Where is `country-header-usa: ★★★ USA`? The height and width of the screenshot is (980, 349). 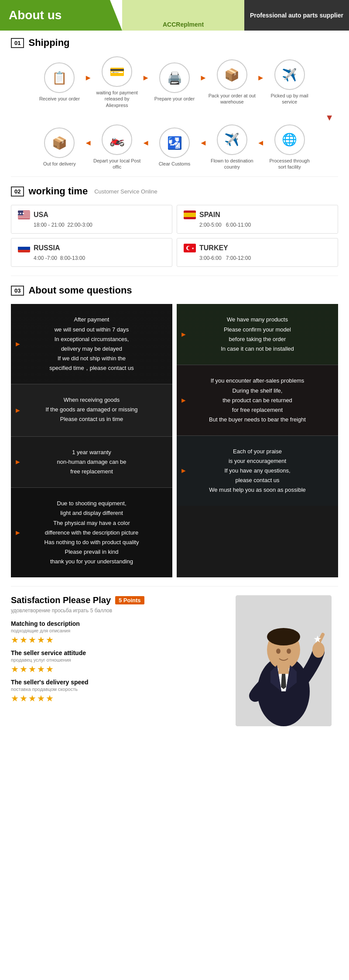
country-header-usa: ★★★ USA is located at coordinates (92, 215).